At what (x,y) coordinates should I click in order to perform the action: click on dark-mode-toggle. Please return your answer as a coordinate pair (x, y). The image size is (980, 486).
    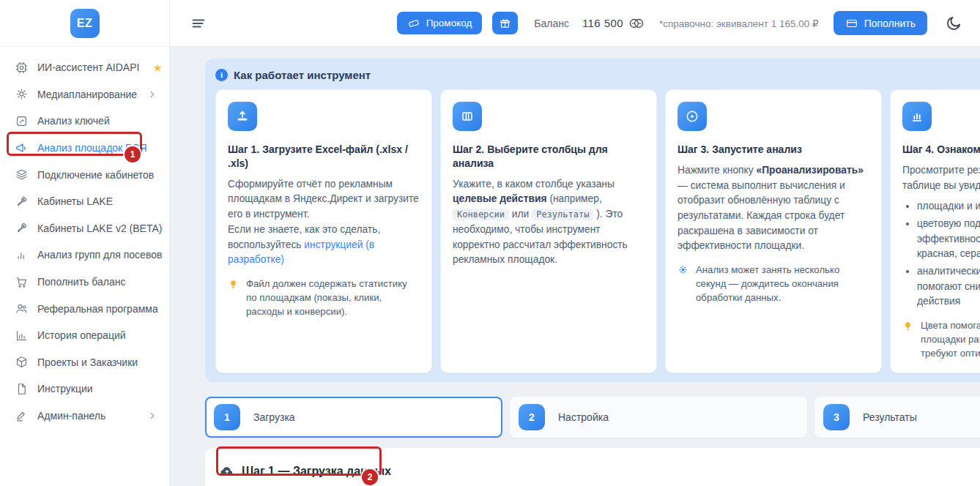
    Looking at the image, I should click on (954, 23).